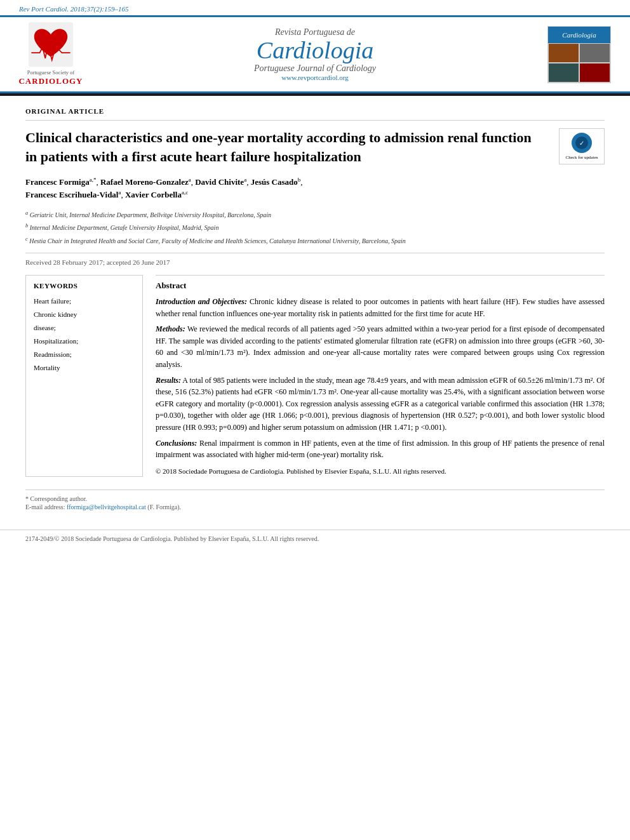 The width and height of the screenshot is (630, 840). Describe the element at coordinates (201, 302) in the screenshot. I see `abstract-intro-title: Introduction and Objectives:` at that location.